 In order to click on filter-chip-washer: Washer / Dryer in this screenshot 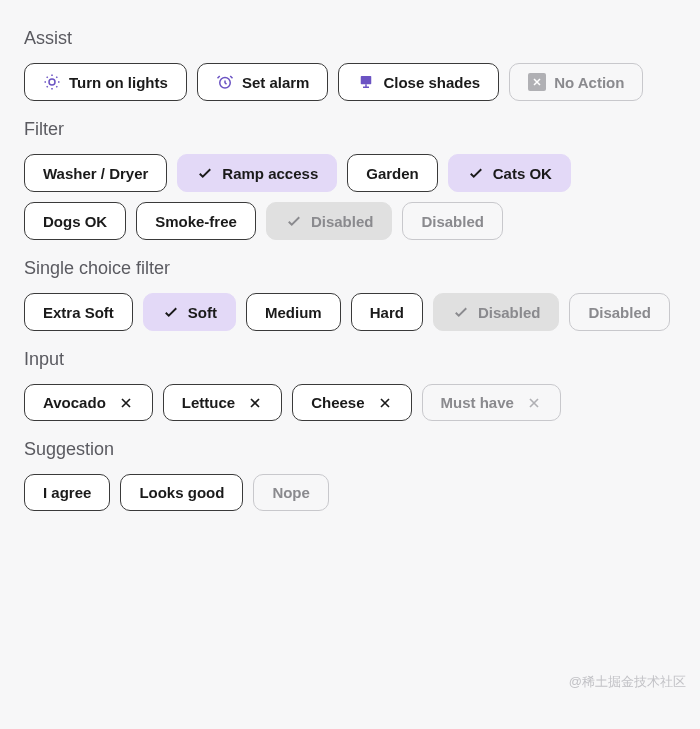, I will do `click(96, 173)`.